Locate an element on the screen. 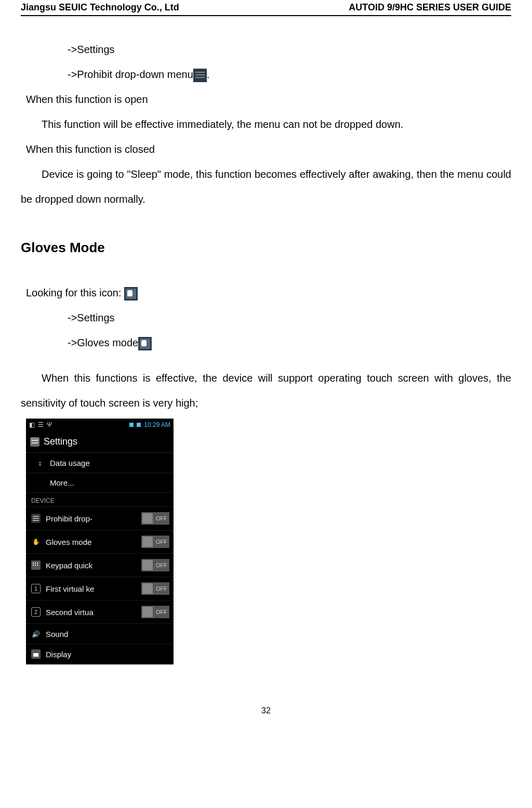 The height and width of the screenshot is (808, 532). list-label: More... is located at coordinates (102, 483).